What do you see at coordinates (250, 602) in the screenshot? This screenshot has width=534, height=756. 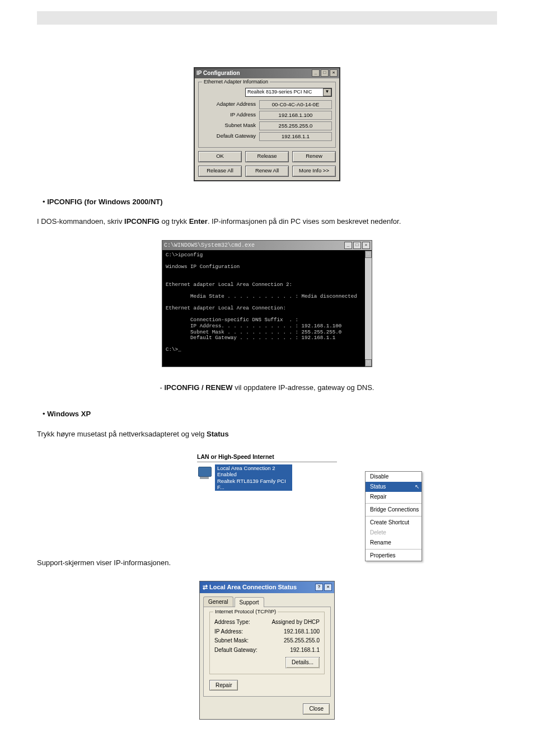 I see `tab-support: Support` at bounding box center [250, 602].